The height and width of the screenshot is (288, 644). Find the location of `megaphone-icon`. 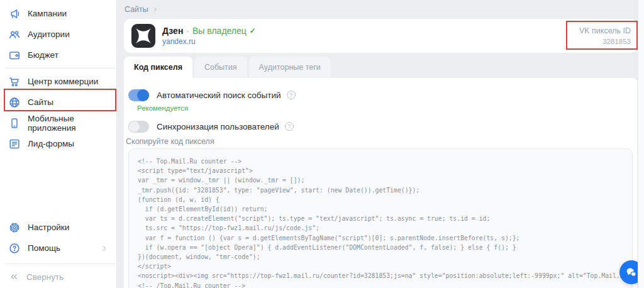

megaphone-icon is located at coordinates (14, 14).